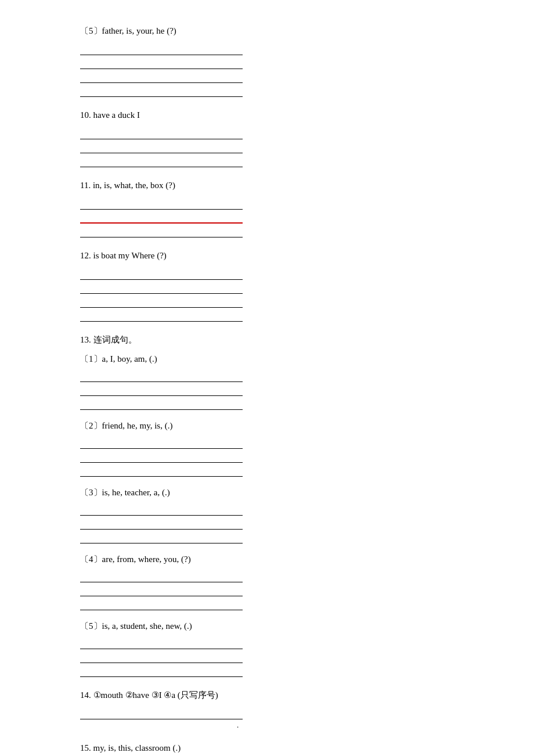 This screenshot has height=756, width=534. What do you see at coordinates (267, 426) in the screenshot?
I see `q13-sub-2-label: 〔2〕friend, he, my, is, (.)` at bounding box center [267, 426].